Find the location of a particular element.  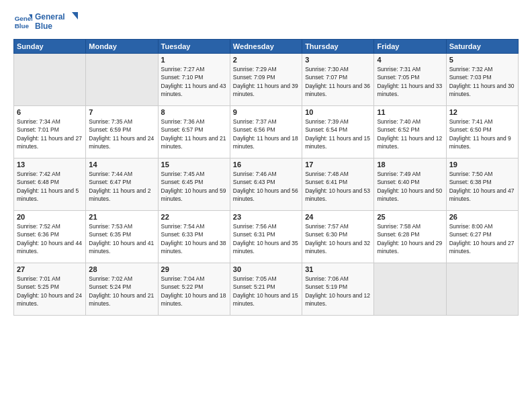

day-info: Sunrise: 7:06 AMSunset: 5:19 PMDaylight:… is located at coordinates (338, 291).